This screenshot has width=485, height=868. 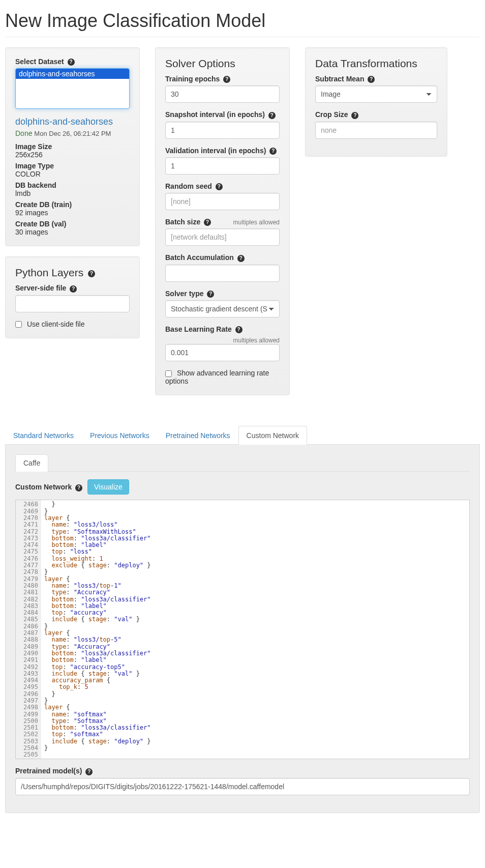 I want to click on title-divider, so click(x=243, y=37).